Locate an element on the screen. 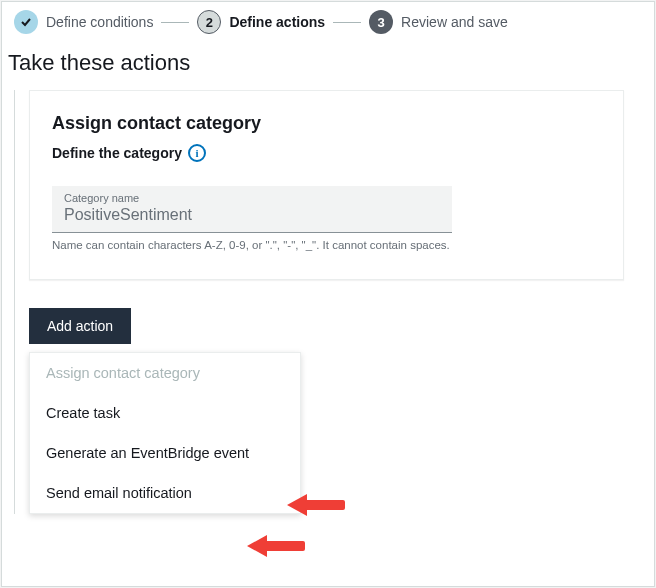  wizard-stepper: Define conditions 2 Define actions 3 Rev… is located at coordinates (328, 24).